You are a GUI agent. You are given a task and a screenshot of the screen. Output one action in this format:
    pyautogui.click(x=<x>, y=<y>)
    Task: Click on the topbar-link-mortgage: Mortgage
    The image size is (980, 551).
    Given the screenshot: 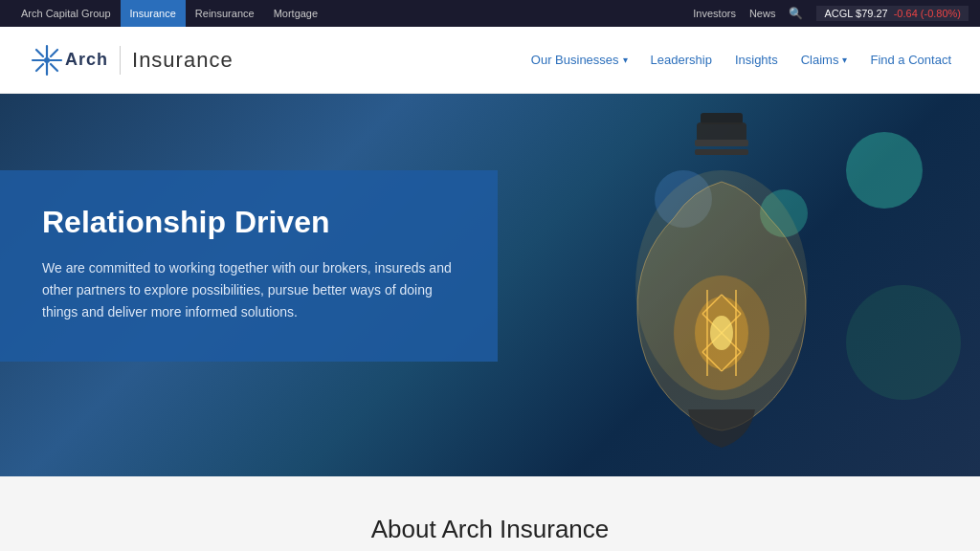 What is the action you would take?
    pyautogui.click(x=296, y=13)
    